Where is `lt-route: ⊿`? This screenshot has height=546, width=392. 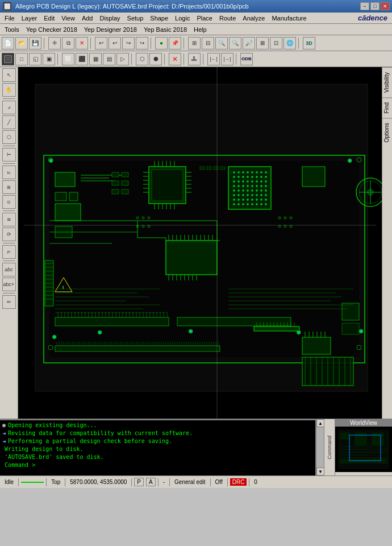
lt-route: ⊿ is located at coordinates (9, 107).